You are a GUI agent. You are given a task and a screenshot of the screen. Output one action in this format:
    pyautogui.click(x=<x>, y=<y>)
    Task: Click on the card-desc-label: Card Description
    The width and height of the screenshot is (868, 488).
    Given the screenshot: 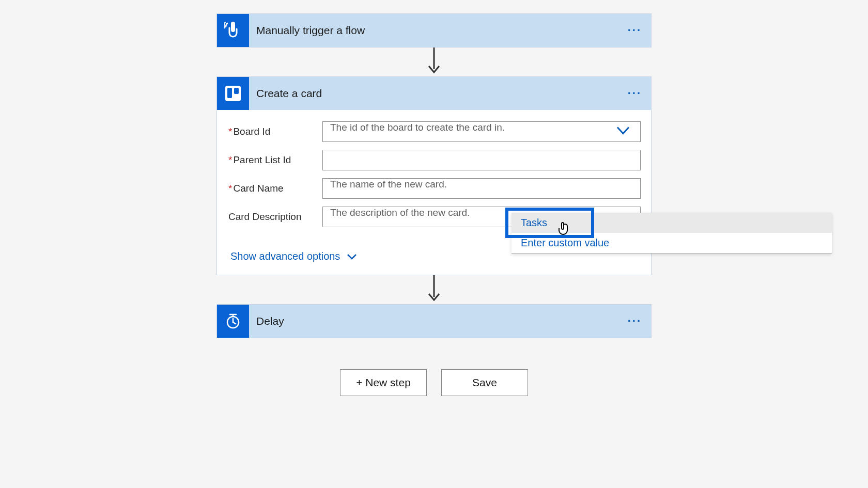 What is the action you would take?
    pyautogui.click(x=275, y=217)
    